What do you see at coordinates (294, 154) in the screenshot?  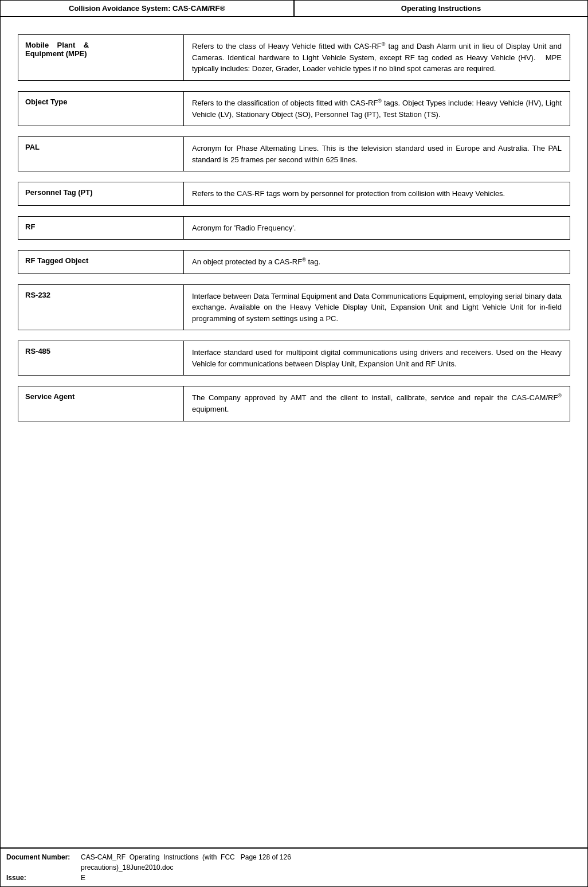 I see `glossary-row: PAL Acronym for Phase Alternating Lines.…` at bounding box center [294, 154].